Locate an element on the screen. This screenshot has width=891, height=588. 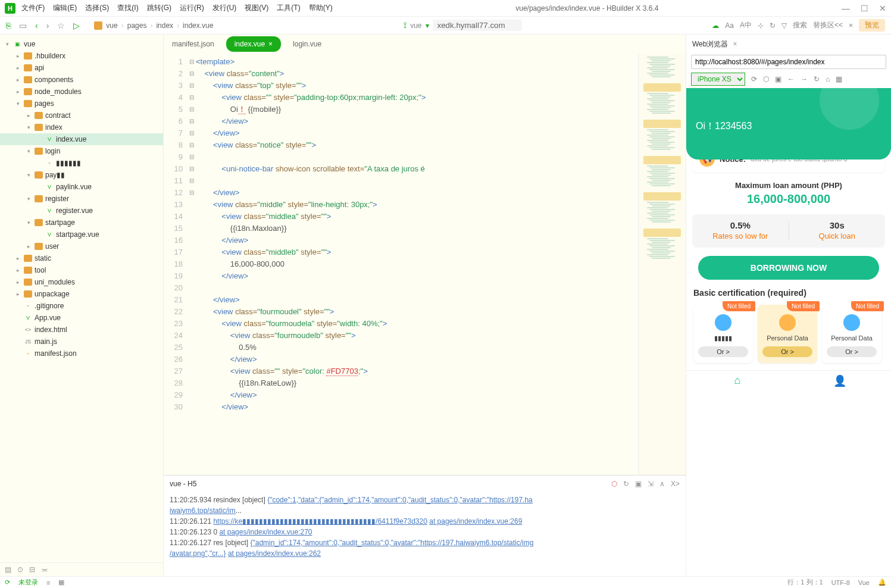
encoding: UTF-8 is located at coordinates (840, 583).